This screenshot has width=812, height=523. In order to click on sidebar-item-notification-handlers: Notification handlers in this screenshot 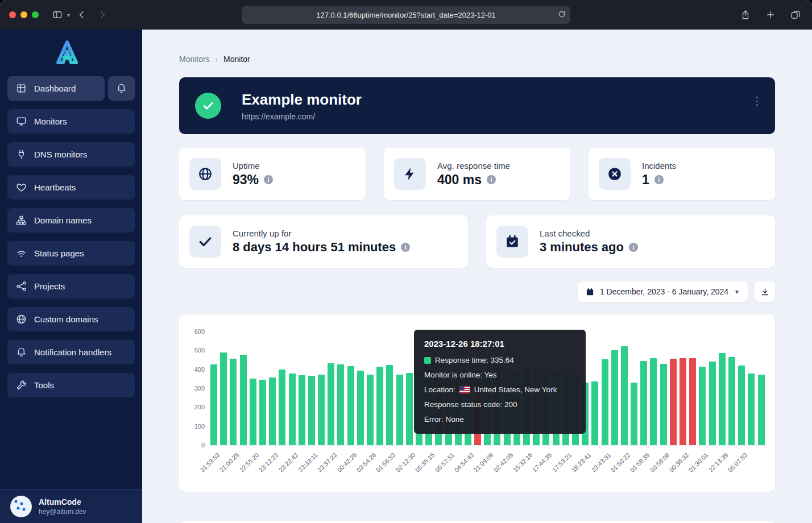, I will do `click(71, 352)`.